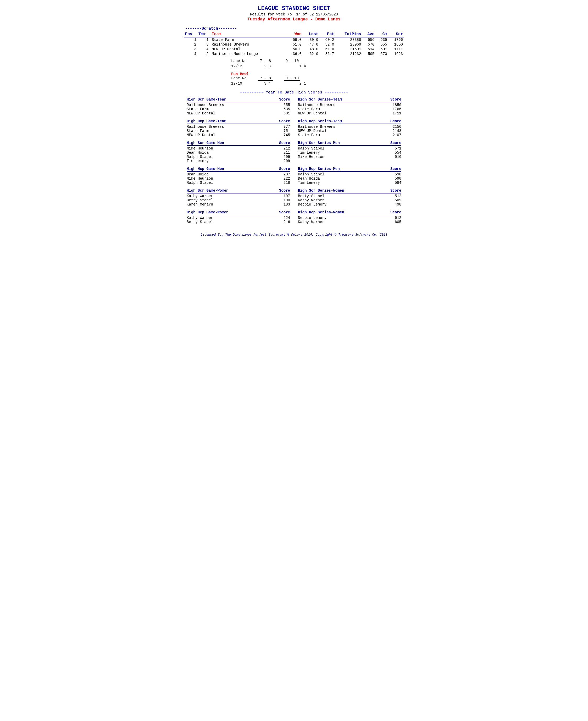 This screenshot has height=721, width=588. Describe the element at coordinates (350, 178) in the screenshot. I see `score-row: Dean Hoida590` at that location.